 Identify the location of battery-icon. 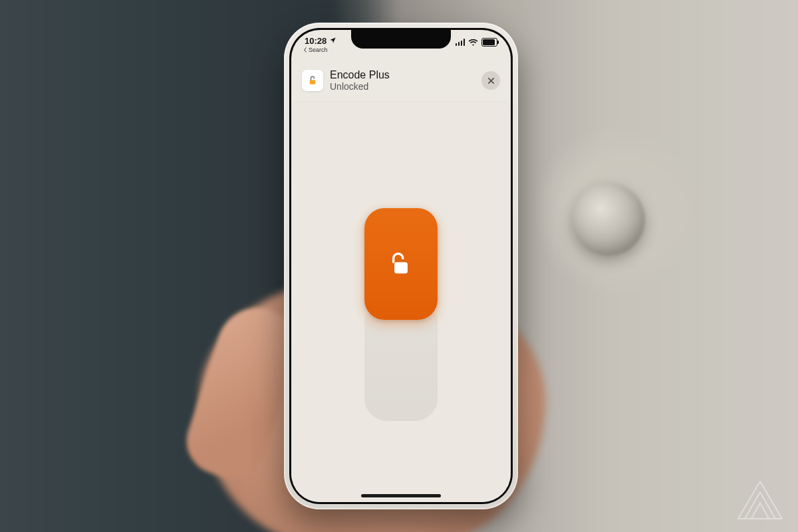
(489, 43).